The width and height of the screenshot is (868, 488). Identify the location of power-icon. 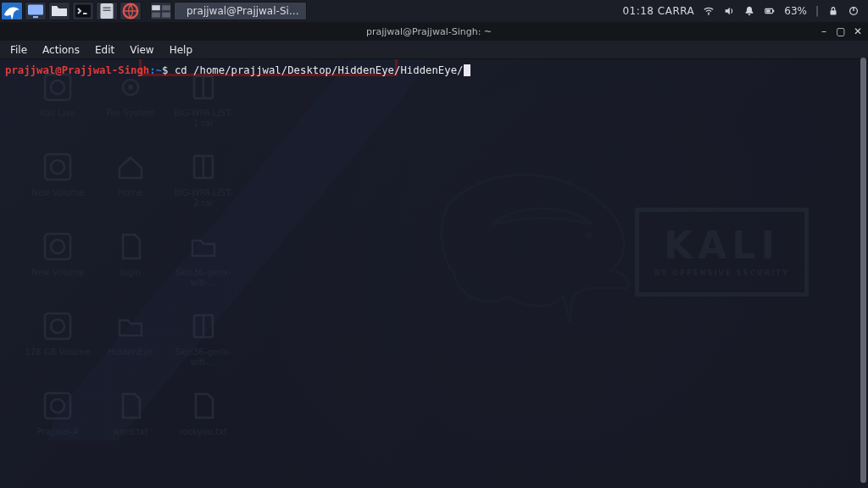
(854, 11).